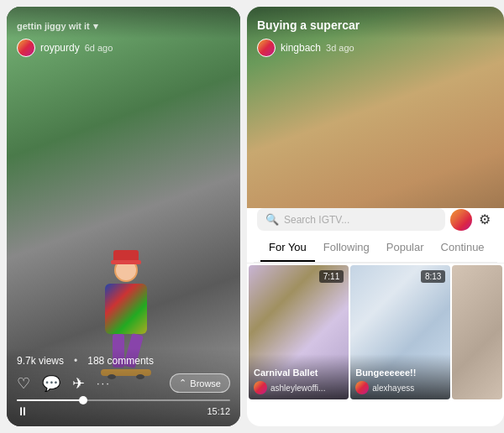 Image resolution: width=504 pixels, height=433 pixels. I want to click on body, so click(126, 309).